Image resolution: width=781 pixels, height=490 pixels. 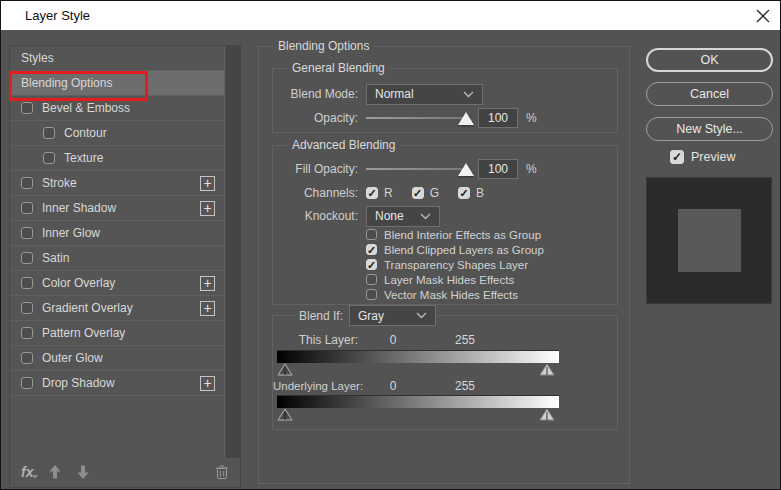 I want to click on sidebar-item-bevel-emboss: Bevel & Emboss, so click(x=117, y=108).